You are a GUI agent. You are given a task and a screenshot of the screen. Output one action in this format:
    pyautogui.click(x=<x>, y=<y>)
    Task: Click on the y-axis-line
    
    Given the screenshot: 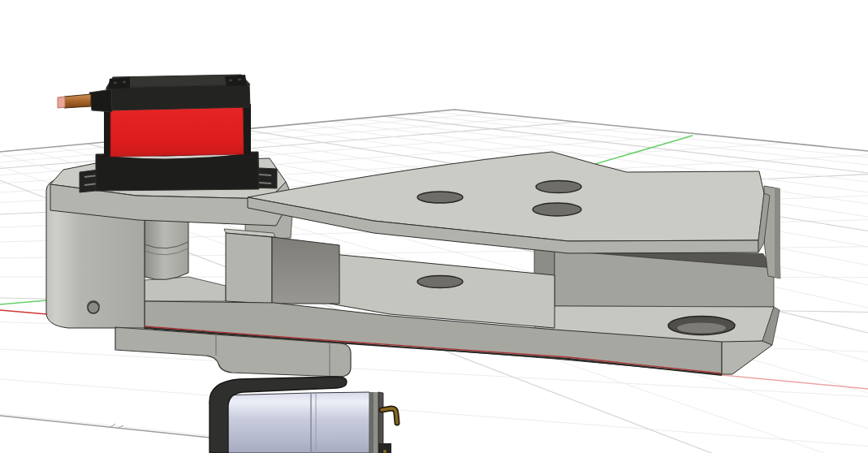 What is the action you would take?
    pyautogui.click(x=23, y=302)
    